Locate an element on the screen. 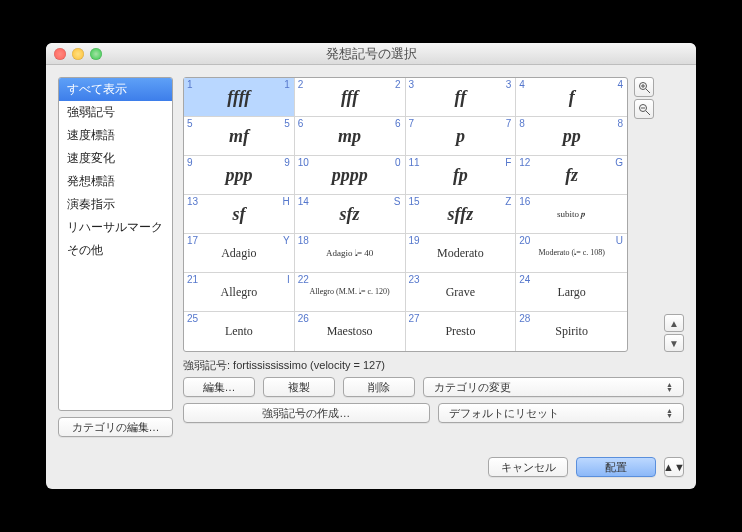 The height and width of the screenshot is (532, 742). expression-cell: 12Gfz is located at coordinates (572, 176).